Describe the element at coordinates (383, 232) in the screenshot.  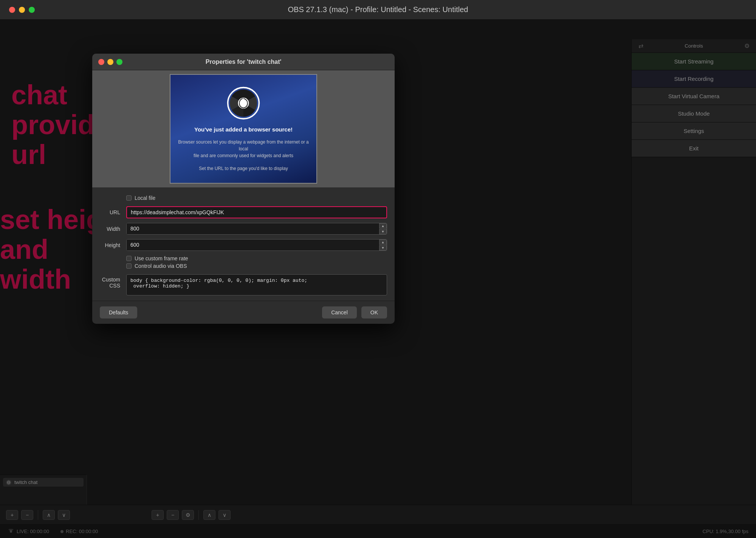
I see `width-down-btn: ▼` at that location.